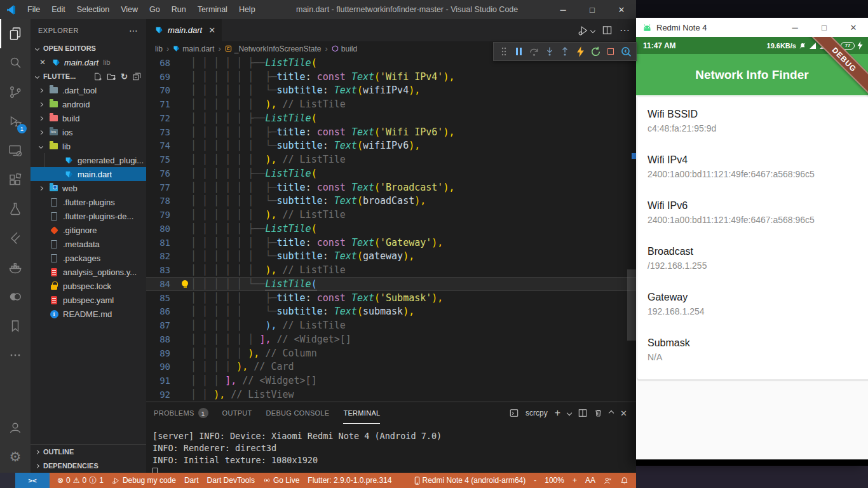 This screenshot has width=868, height=488. I want to click on code-line-92: 92│ │ ), // ListView, so click(391, 395).